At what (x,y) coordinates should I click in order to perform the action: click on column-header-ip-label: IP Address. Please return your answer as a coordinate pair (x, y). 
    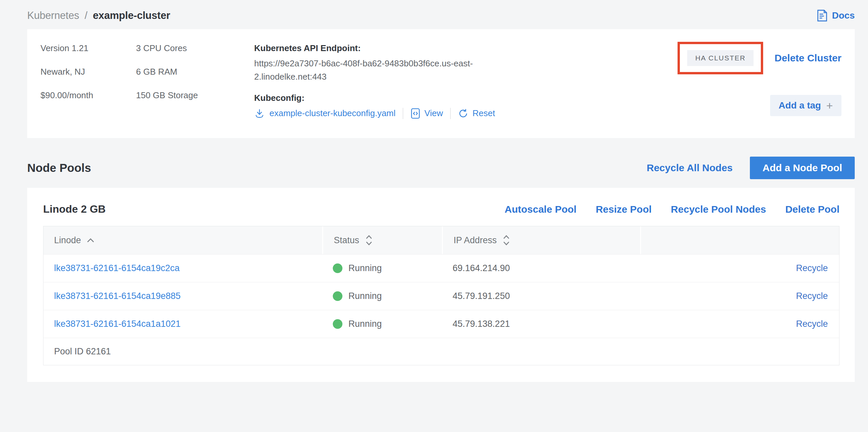
    Looking at the image, I should click on (475, 241).